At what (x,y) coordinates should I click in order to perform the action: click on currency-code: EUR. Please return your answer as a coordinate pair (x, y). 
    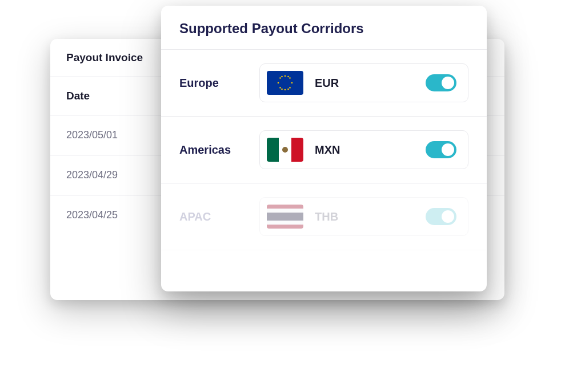
    Looking at the image, I should click on (364, 83).